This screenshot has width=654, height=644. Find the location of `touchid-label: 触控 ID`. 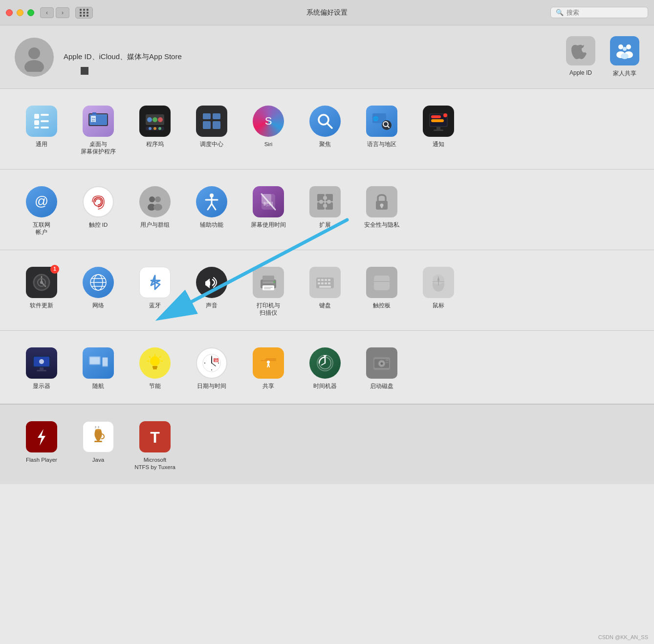

touchid-label: 触控 ID is located at coordinates (99, 225).